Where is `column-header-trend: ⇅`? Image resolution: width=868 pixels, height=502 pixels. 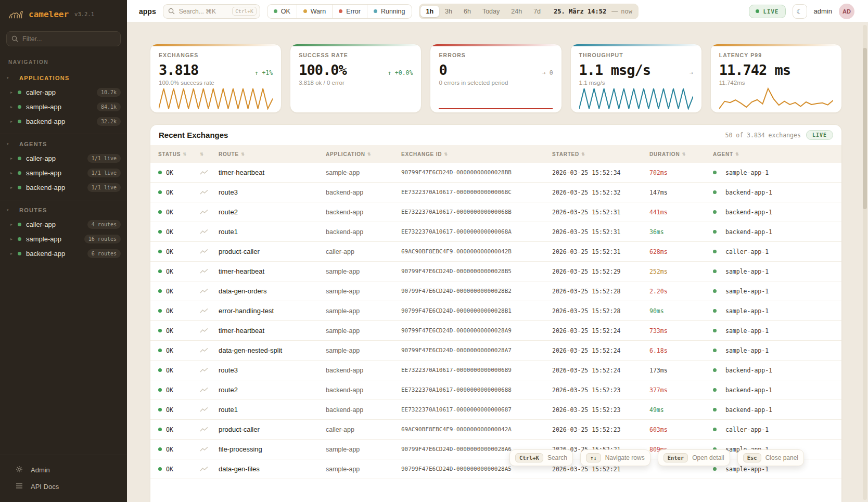 column-header-trend: ⇅ is located at coordinates (209, 154).